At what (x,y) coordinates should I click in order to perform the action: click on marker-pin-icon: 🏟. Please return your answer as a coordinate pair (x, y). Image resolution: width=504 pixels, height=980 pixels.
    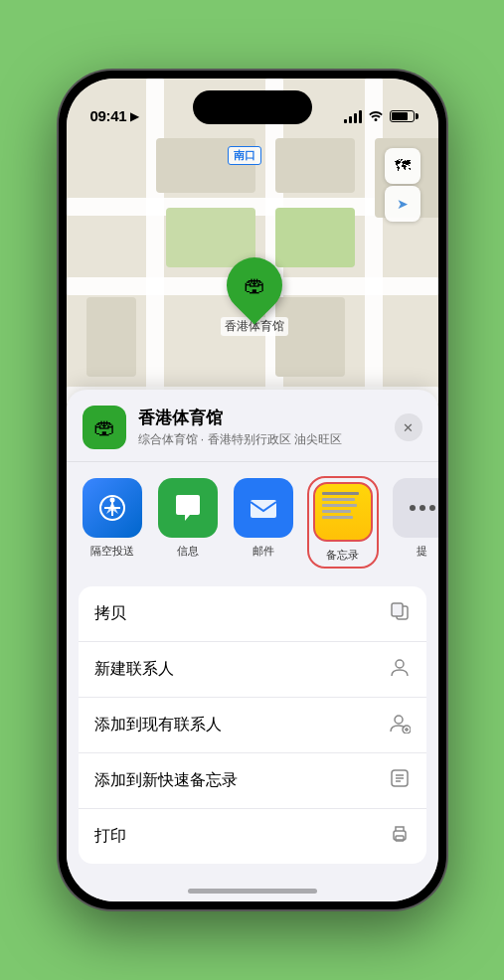
    Looking at the image, I should click on (254, 285).